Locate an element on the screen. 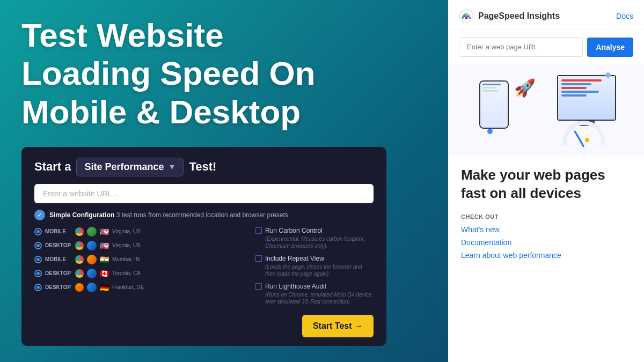  phone-illustration is located at coordinates (494, 105).